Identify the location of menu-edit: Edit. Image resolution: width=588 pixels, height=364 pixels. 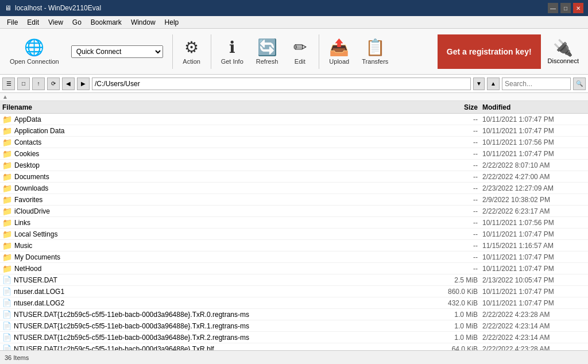
(33, 22).